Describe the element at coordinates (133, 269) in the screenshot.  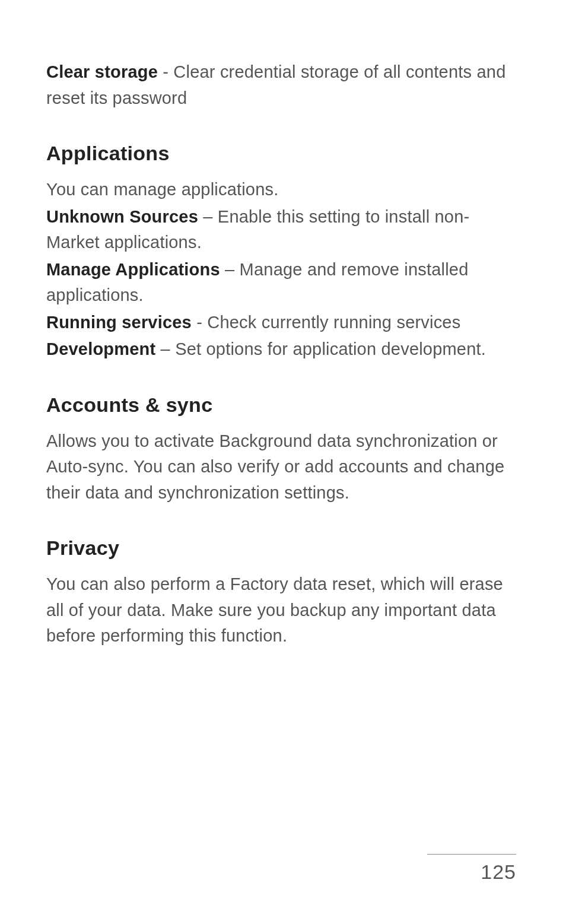
I see `manage-applications-label: Manage Applications` at that location.